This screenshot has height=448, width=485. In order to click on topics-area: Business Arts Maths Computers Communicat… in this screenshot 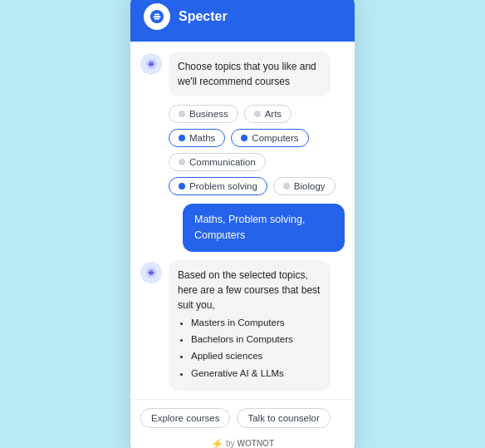, I will do `click(257, 150)`.